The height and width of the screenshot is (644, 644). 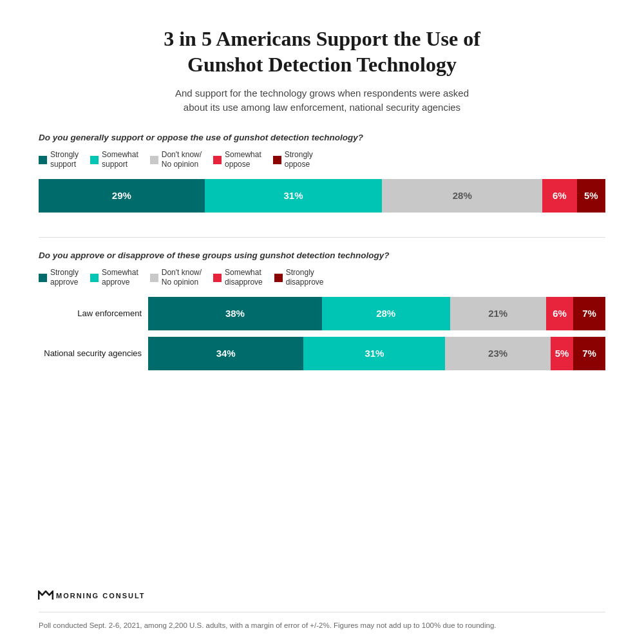 What do you see at coordinates (322, 596) in the screenshot?
I see `footer-brand: MORNING CONSULT` at bounding box center [322, 596].